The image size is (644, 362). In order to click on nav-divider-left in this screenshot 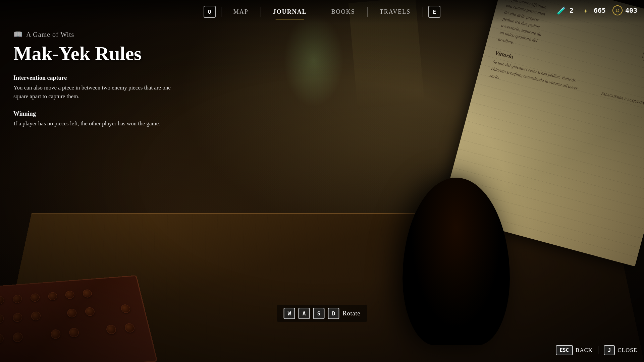, I will do `click(221, 12)`.